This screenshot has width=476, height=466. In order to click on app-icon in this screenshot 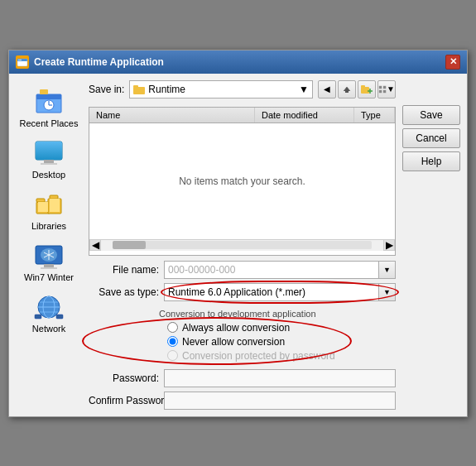, I will do `click(22, 62)`.